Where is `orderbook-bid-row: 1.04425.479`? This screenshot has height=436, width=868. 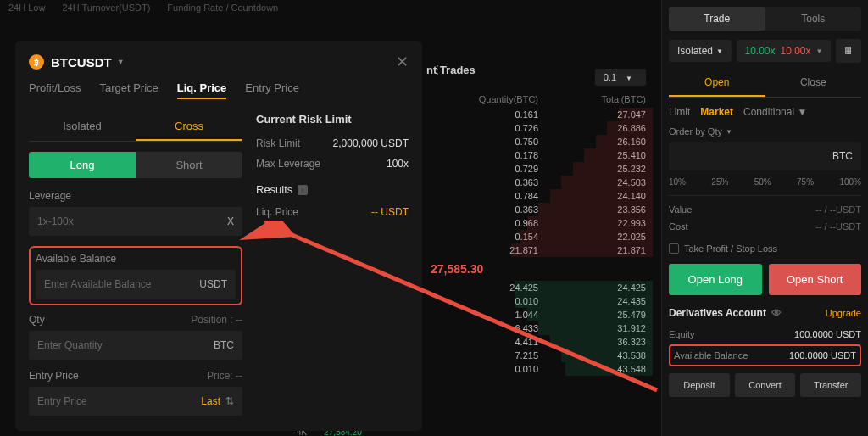 orderbook-bid-row: 1.04425.479 is located at coordinates (538, 315).